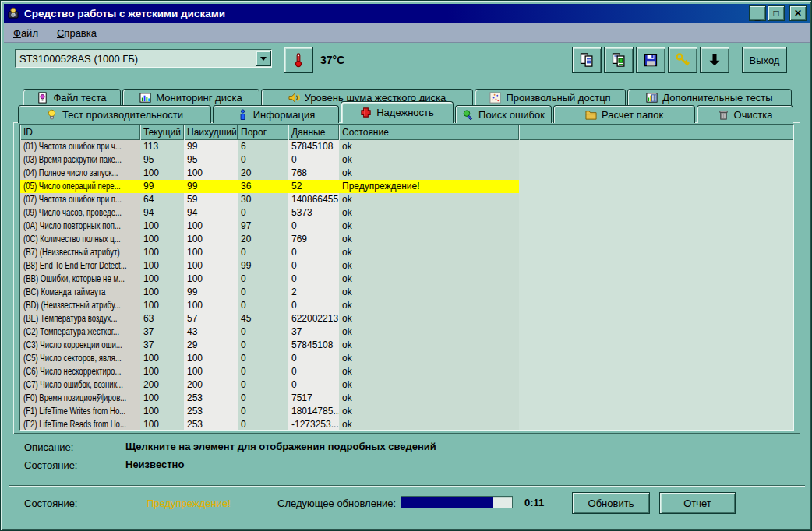  Describe the element at coordinates (80, 399) in the screenshot. I see `cell: (F0) Время позицион列иров...` at that location.